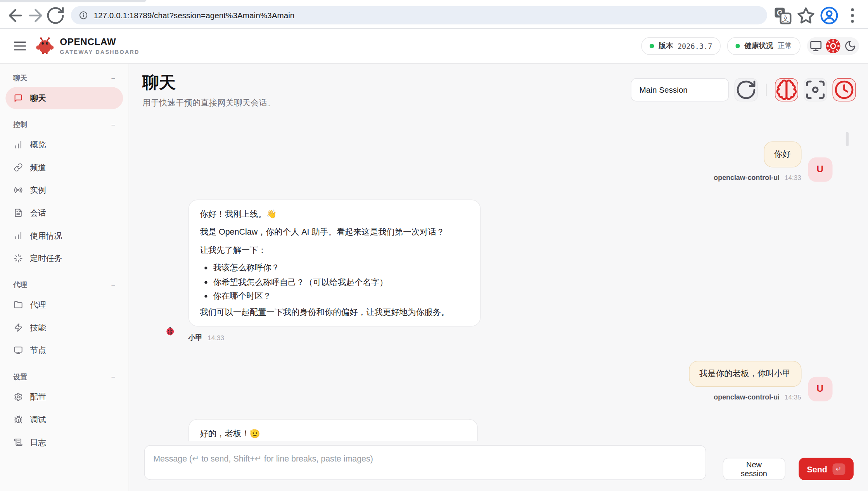  What do you see at coordinates (64, 377) in the screenshot?
I see `sidebar-section-header: 设置−` at bounding box center [64, 377].